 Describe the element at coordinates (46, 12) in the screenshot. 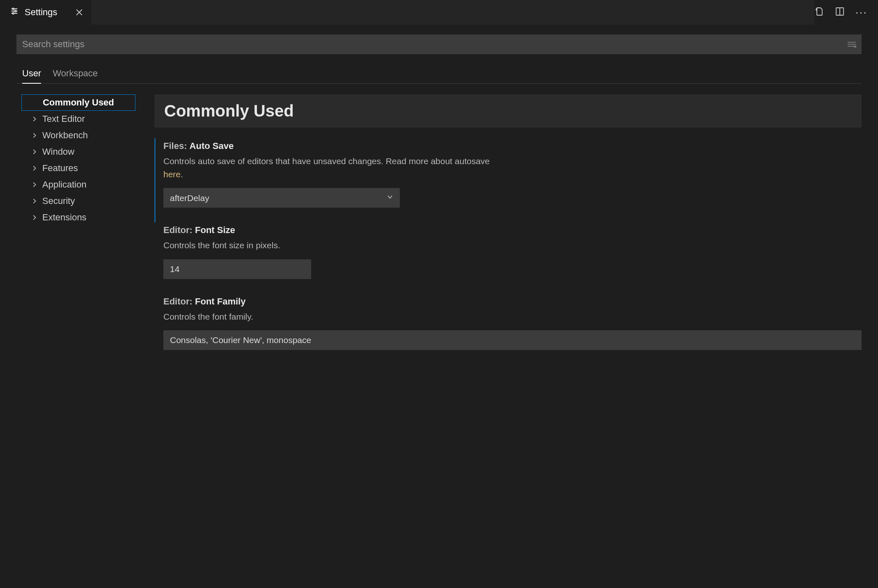

I see `tab-settings: Settings` at that location.